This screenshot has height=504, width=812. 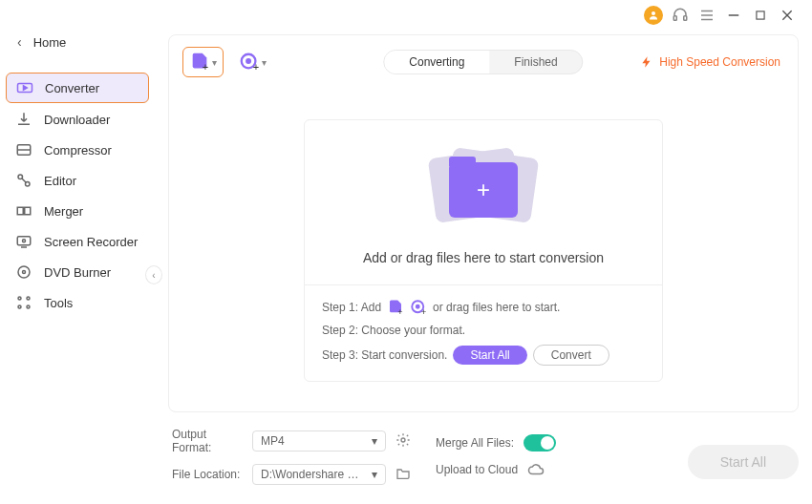 I want to click on toolbar: + ▾ + ▾ Converting Finished High Speed C…, so click(x=483, y=62).